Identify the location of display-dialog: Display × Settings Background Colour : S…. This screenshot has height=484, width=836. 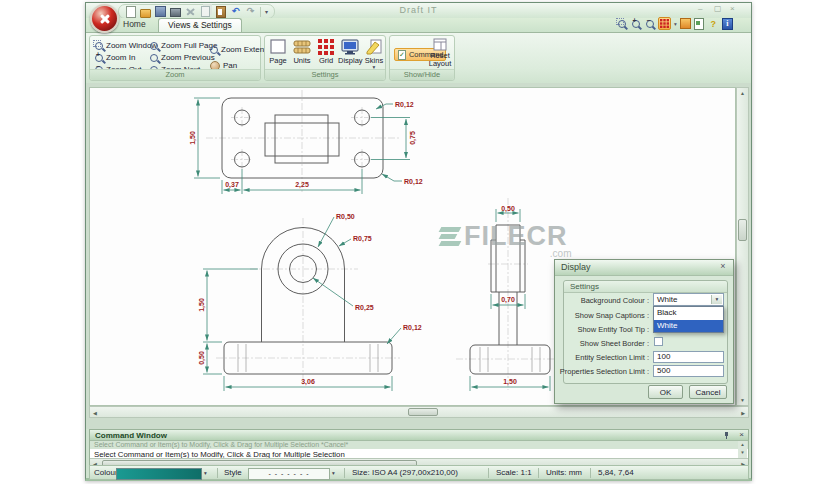
(644, 332).